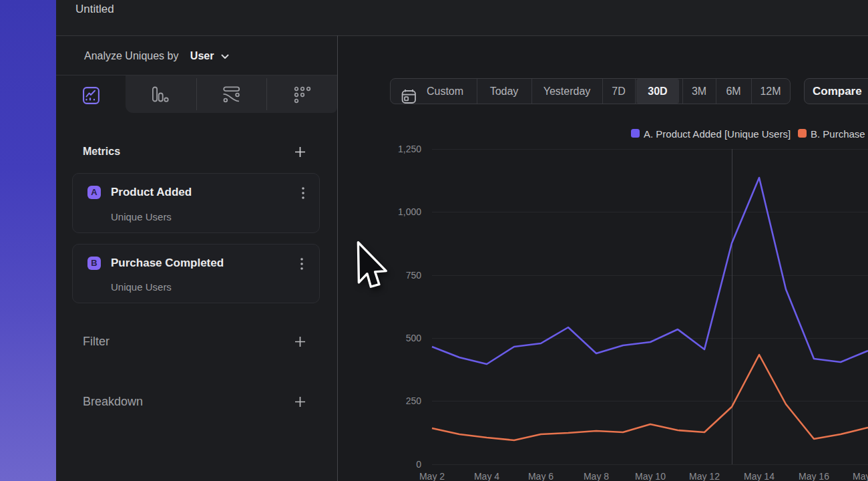 The height and width of the screenshot is (481, 868). What do you see at coordinates (814, 476) in the screenshot?
I see `svg-text: May 16` at bounding box center [814, 476].